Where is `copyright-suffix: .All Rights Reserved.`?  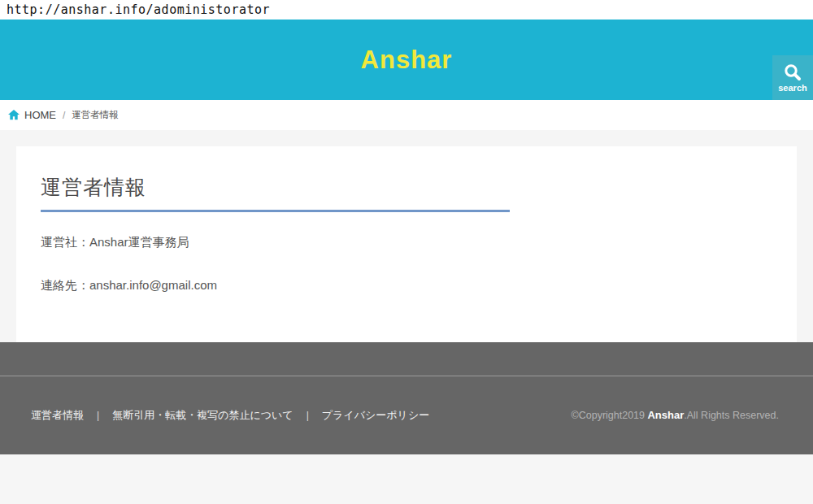
copyright-suffix: .All Rights Reserved. is located at coordinates (732, 415).